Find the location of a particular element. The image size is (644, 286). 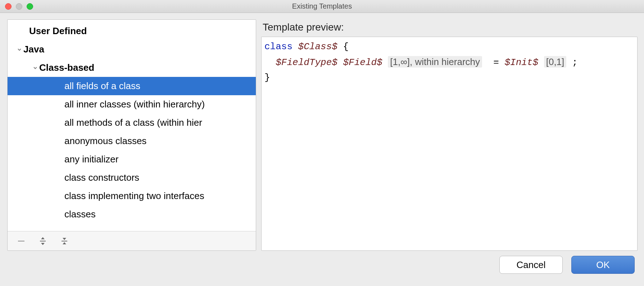

tree-label: class constructors is located at coordinates (102, 177).